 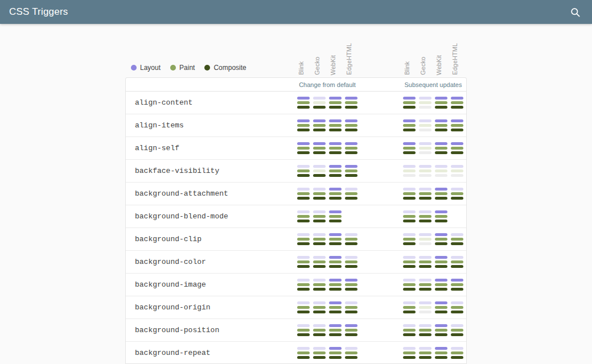 I want to click on engine-column: Gecko, so click(x=423, y=52).